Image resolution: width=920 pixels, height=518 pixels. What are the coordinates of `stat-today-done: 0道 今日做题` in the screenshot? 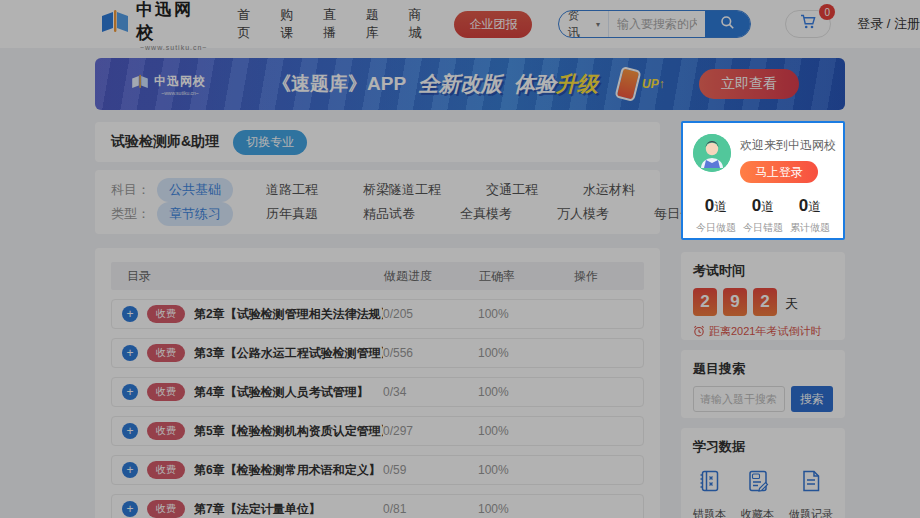 It's located at (716, 216).